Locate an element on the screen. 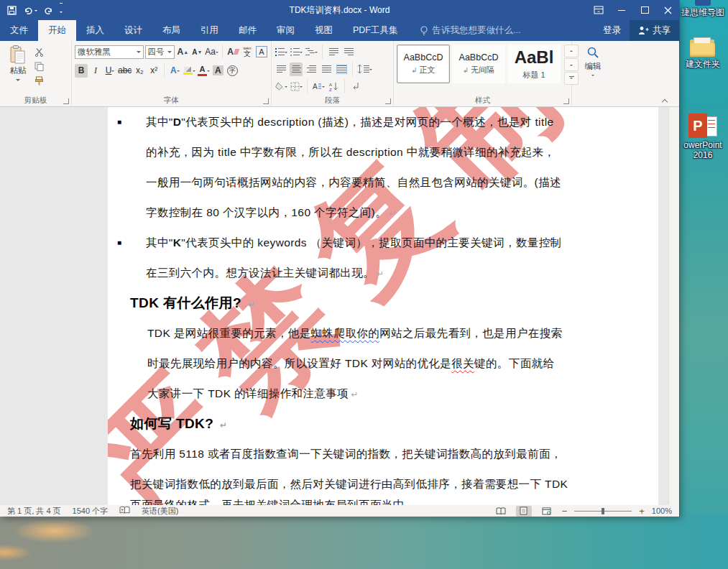 This screenshot has height=569, width=728. tab-review: 审阅 is located at coordinates (286, 30).